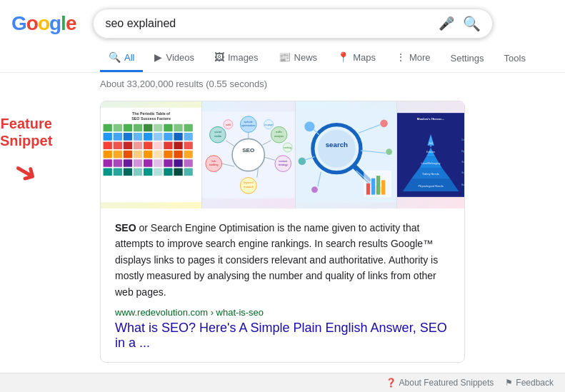 The width and height of the screenshot is (565, 392). Describe the element at coordinates (356, 59) in the screenshot. I see `tab-maps: 📍 Maps` at that location.